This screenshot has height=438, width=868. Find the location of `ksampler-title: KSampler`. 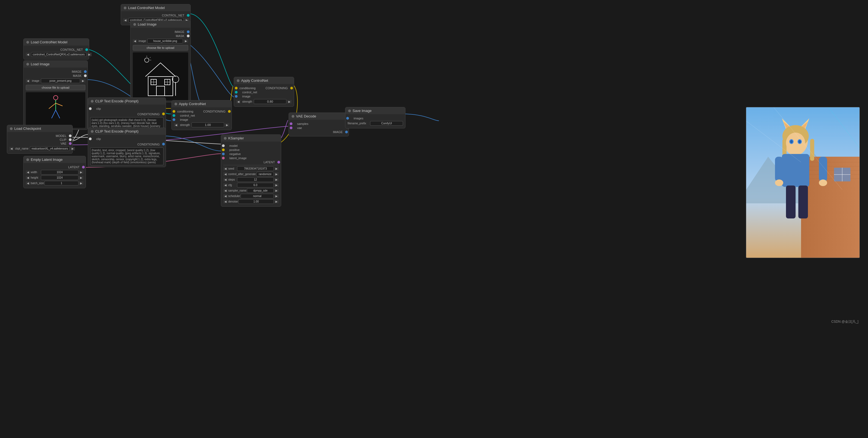

ksampler-title: KSampler is located at coordinates (236, 138).